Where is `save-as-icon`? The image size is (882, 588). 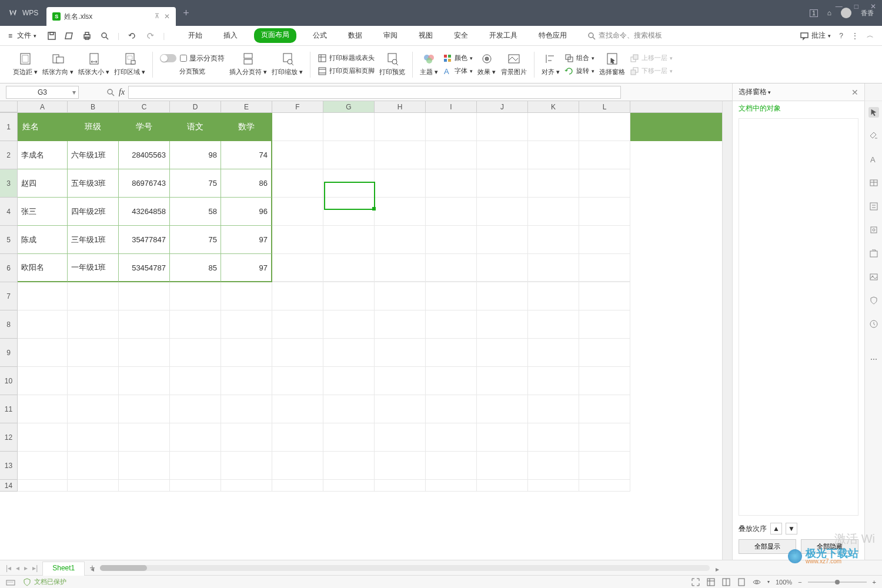
save-as-icon is located at coordinates (69, 36).